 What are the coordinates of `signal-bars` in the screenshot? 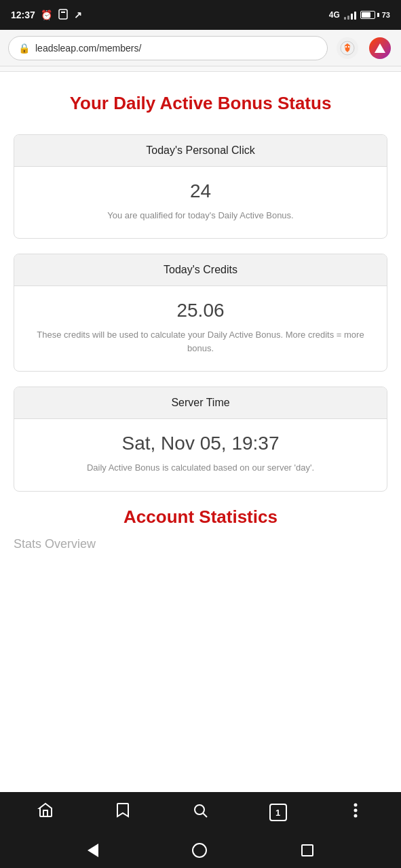 It's located at (350, 15).